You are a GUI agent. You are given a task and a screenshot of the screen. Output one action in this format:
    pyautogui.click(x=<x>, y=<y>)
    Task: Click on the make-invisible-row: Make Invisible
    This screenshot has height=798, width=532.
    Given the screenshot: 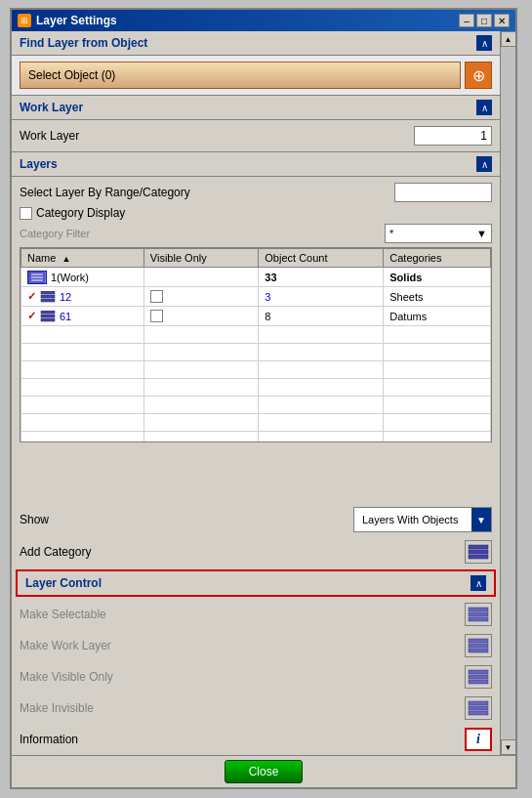 What is the action you would take?
    pyautogui.click(x=256, y=708)
    